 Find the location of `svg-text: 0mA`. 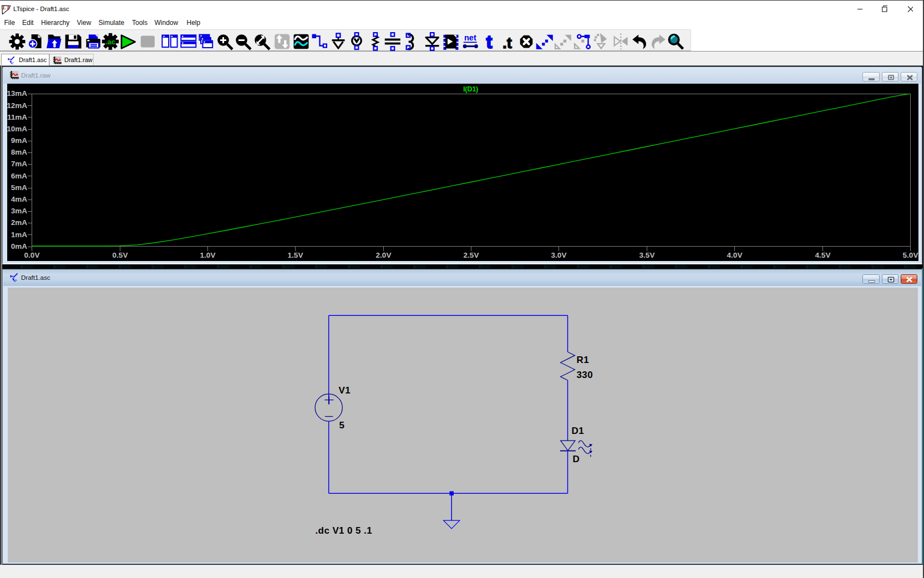

svg-text: 0mA is located at coordinates (19, 246).